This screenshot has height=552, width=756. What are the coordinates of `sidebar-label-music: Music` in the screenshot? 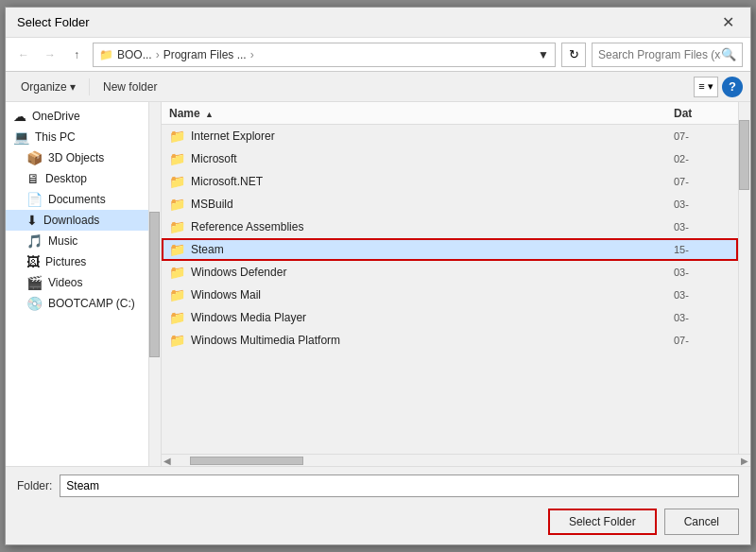 It's located at (62, 241).